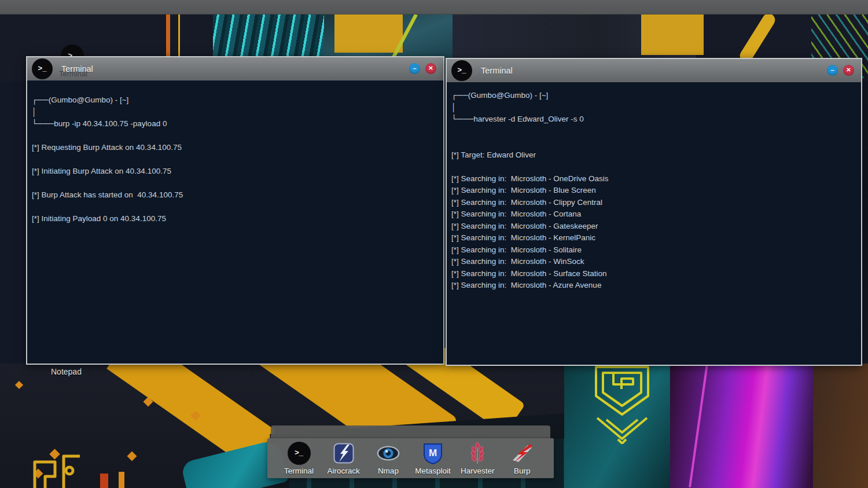  What do you see at coordinates (496, 71) in the screenshot?
I see `window-title: Terminal` at bounding box center [496, 71].